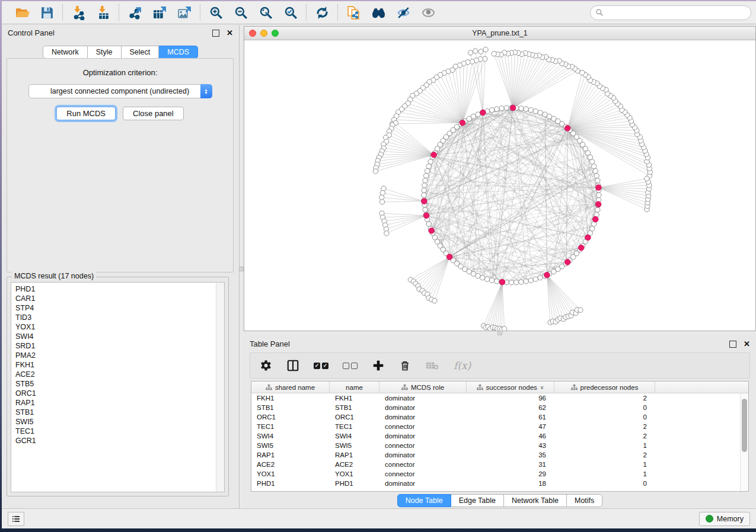 This screenshot has width=756, height=532. Describe the element at coordinates (511, 398) in the screenshot. I see `table-cell: 96` at that location.